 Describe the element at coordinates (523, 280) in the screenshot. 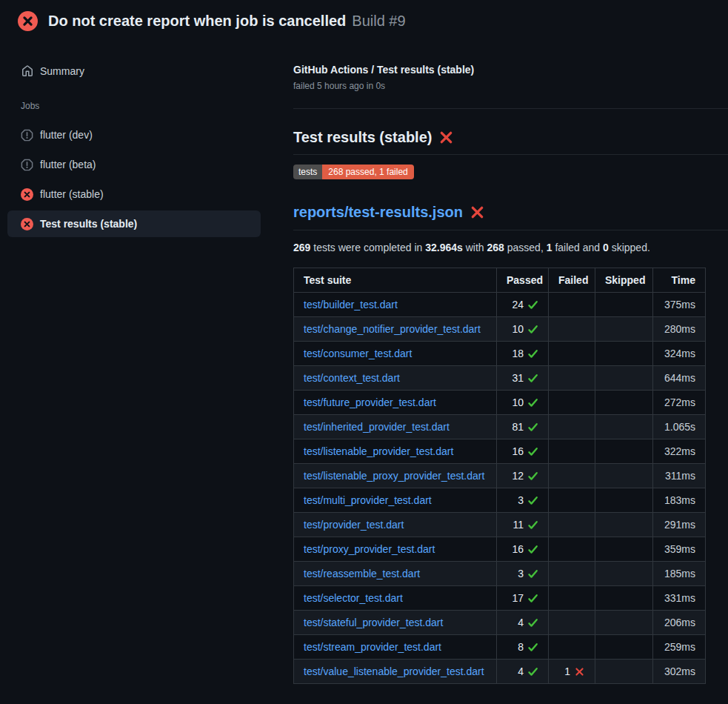

I see `column-header-passed: Passed` at that location.